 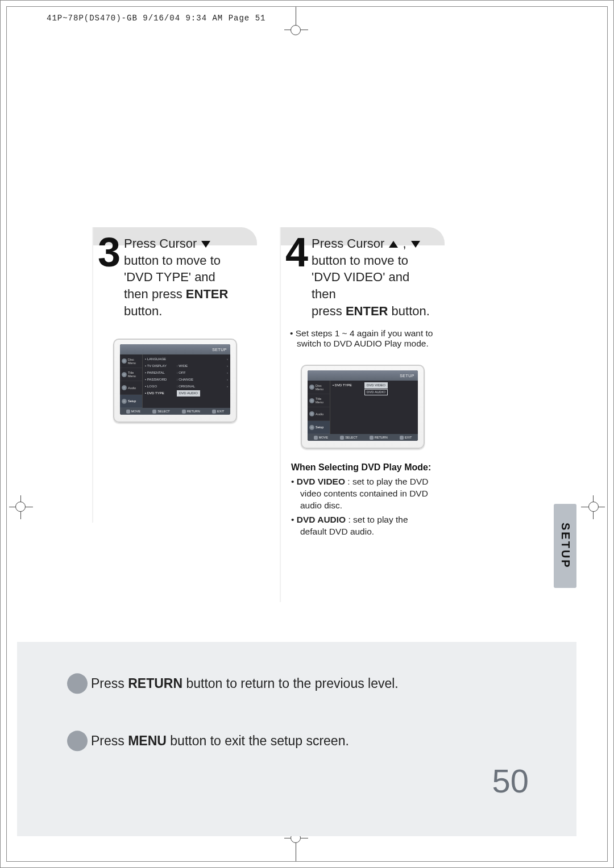 I want to click on step-4-head: 4 Press Cursor , button to move to 'DVD …, so click(x=363, y=276).